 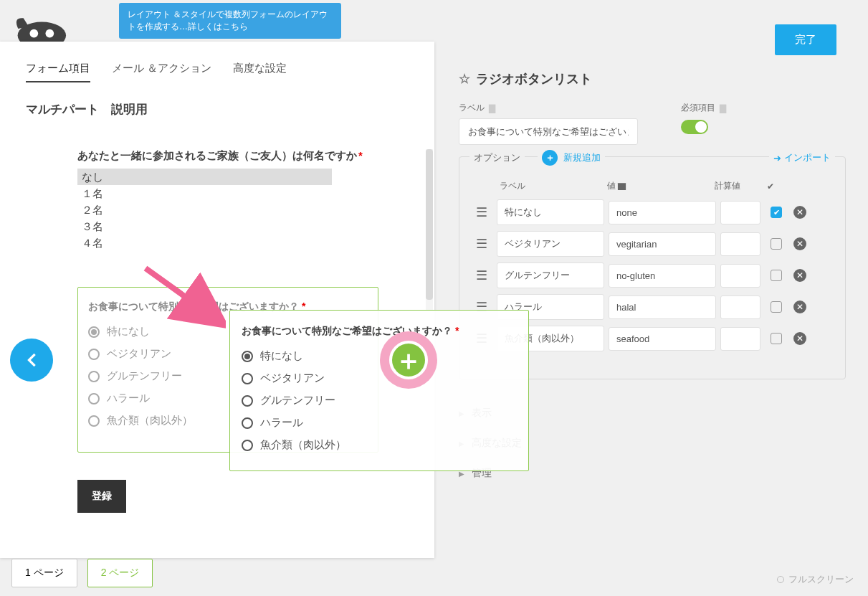 What do you see at coordinates (662, 307) in the screenshot?
I see `option-value-cell: halal` at bounding box center [662, 307].